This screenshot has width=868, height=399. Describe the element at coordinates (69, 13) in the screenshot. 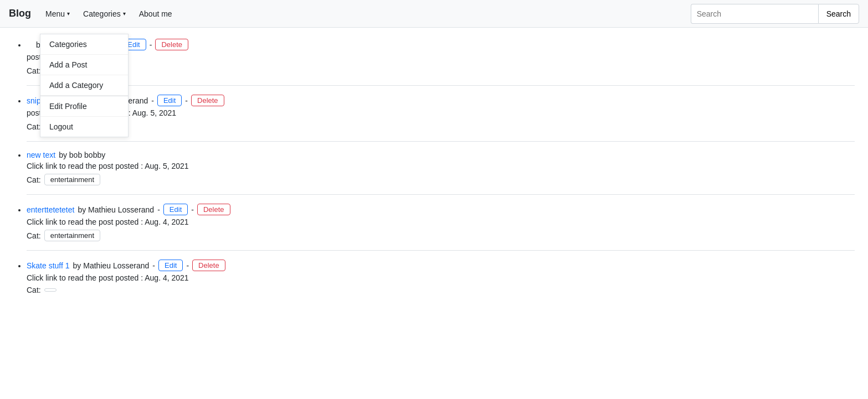

I see `menu-caret-icon: ▾` at that location.